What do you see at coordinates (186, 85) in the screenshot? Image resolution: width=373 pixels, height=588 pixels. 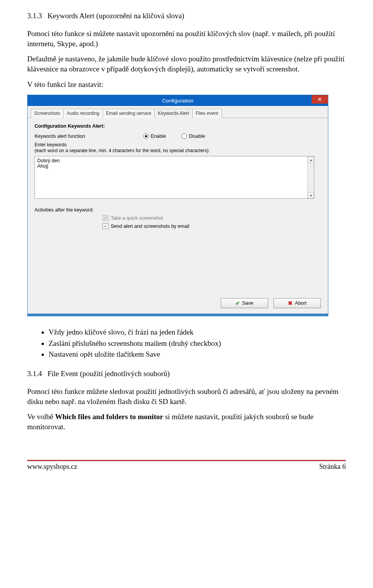 I see `para-313-canset: V této funkci lze nastavit:` at bounding box center [186, 85].